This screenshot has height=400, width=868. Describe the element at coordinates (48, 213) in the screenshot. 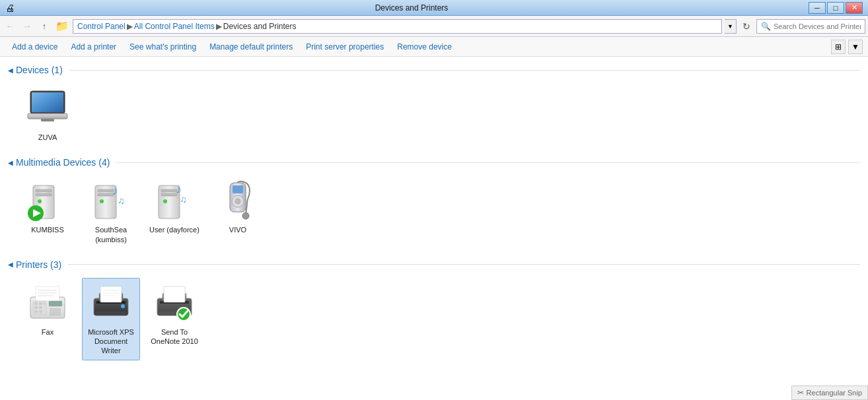

I see `device-item-kumbiss: KUMBISS` at that location.